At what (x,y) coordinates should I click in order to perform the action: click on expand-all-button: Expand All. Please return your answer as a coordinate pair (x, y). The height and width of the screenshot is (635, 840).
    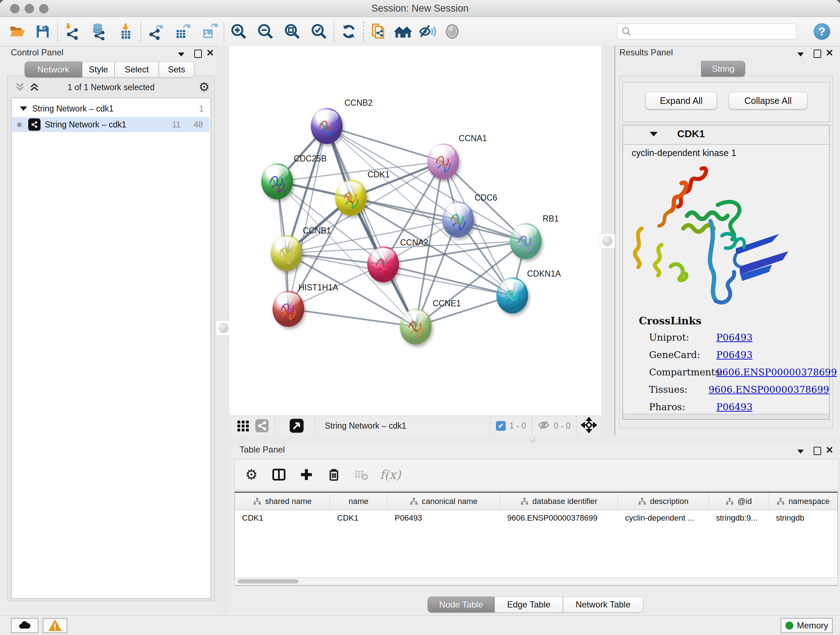
    Looking at the image, I should click on (681, 101).